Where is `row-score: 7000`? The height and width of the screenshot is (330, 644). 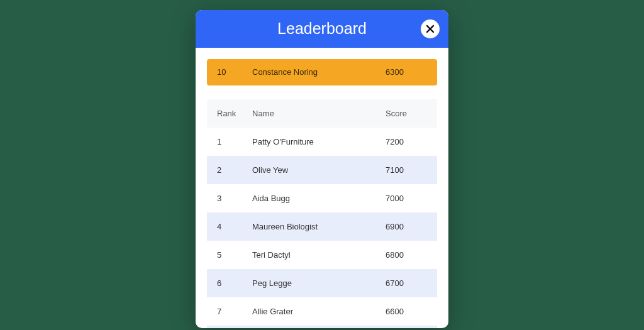 row-score: 7000 is located at coordinates (406, 199).